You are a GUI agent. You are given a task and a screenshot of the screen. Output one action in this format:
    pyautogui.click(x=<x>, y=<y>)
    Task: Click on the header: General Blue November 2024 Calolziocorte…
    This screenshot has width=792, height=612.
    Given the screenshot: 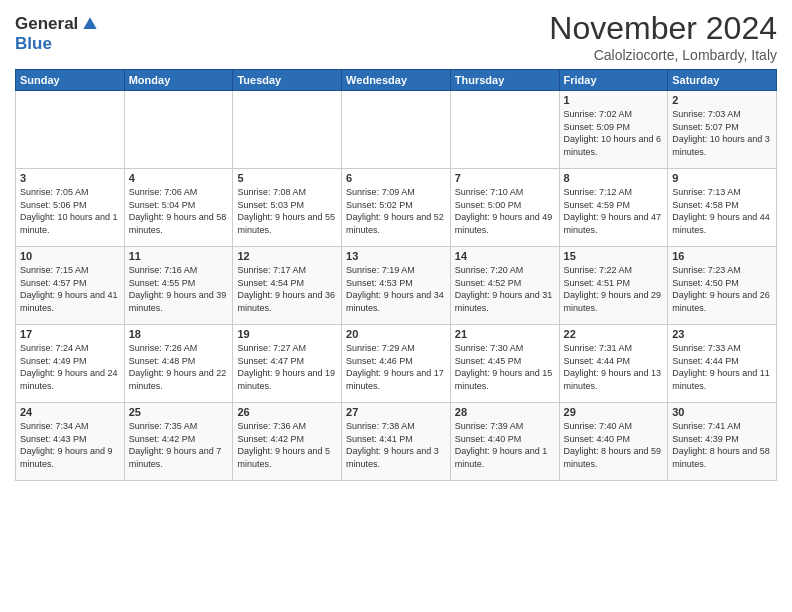 What is the action you would take?
    pyautogui.click(x=396, y=36)
    